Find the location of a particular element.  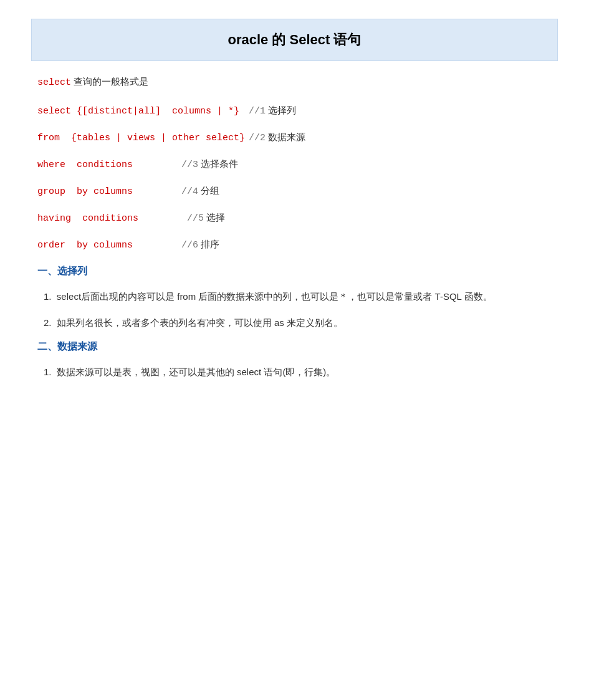

chinese-group: 分组 is located at coordinates (209, 191).